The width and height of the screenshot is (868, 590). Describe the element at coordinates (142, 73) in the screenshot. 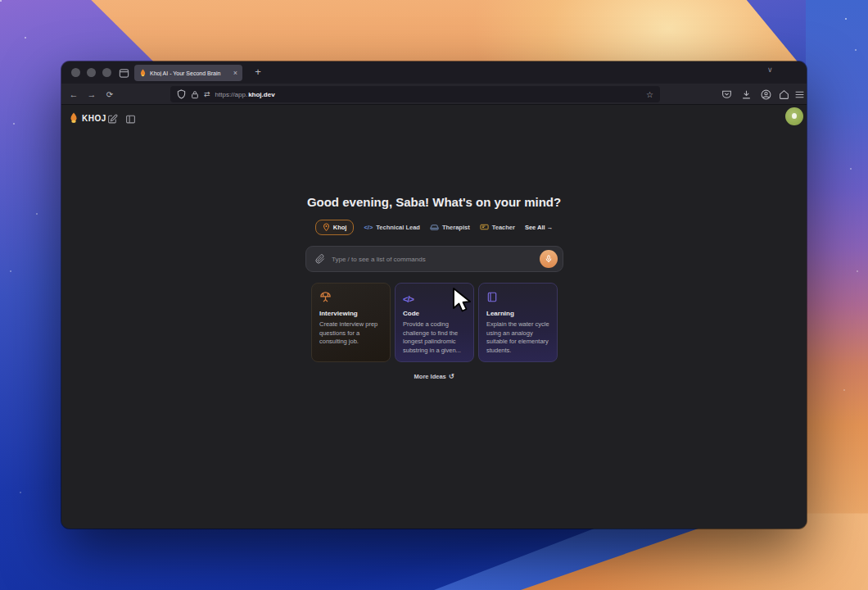

I see `tab-favicon-khoj-icon` at that location.